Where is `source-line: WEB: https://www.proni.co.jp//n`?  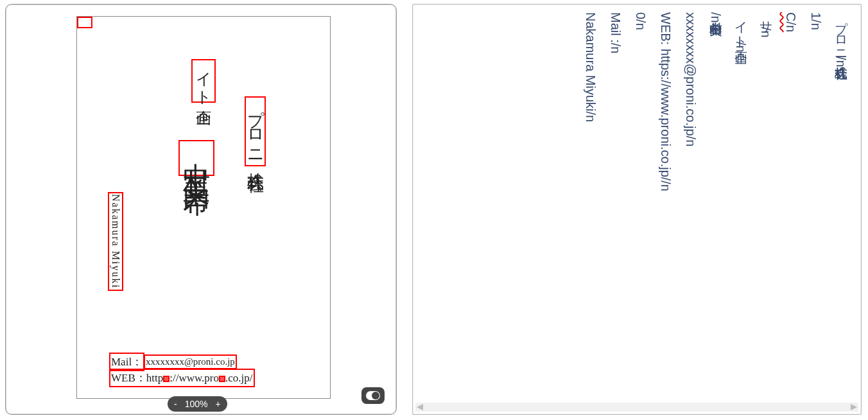 source-line: WEB: https://www.proni.co.jp//n is located at coordinates (665, 206).